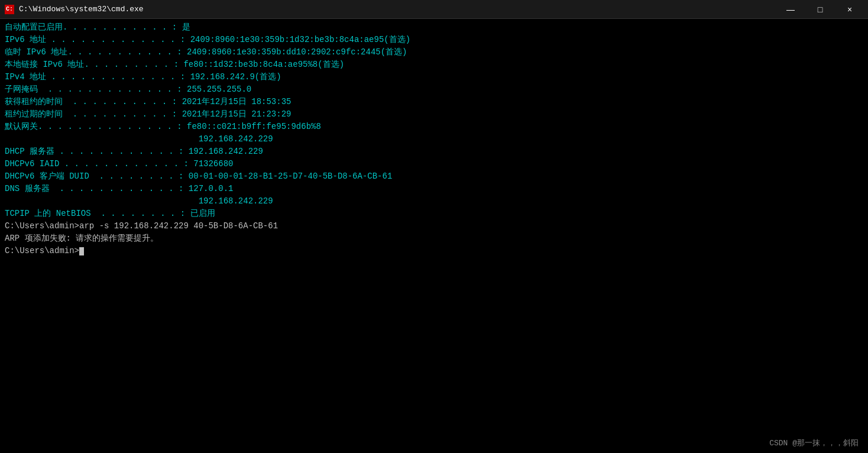  I want to click on title-bar-controls: — □ ×, so click(820, 9).